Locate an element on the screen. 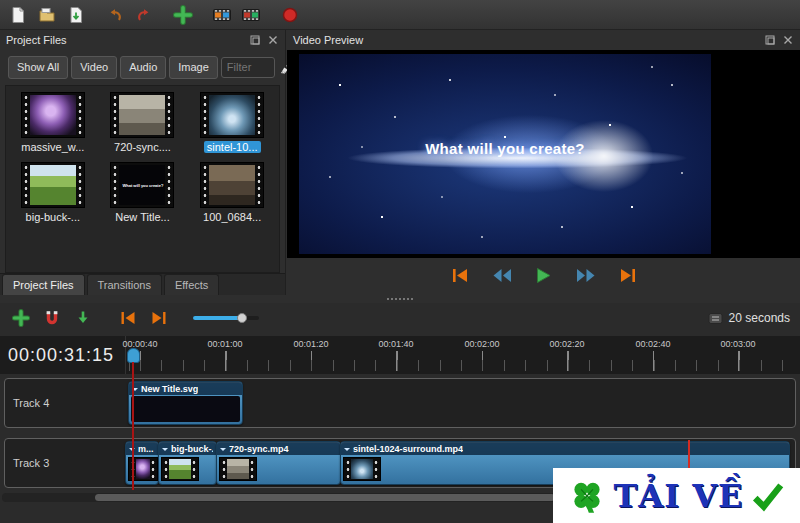  clip-header: sintel-1024-surround.mp4 is located at coordinates (565, 448).